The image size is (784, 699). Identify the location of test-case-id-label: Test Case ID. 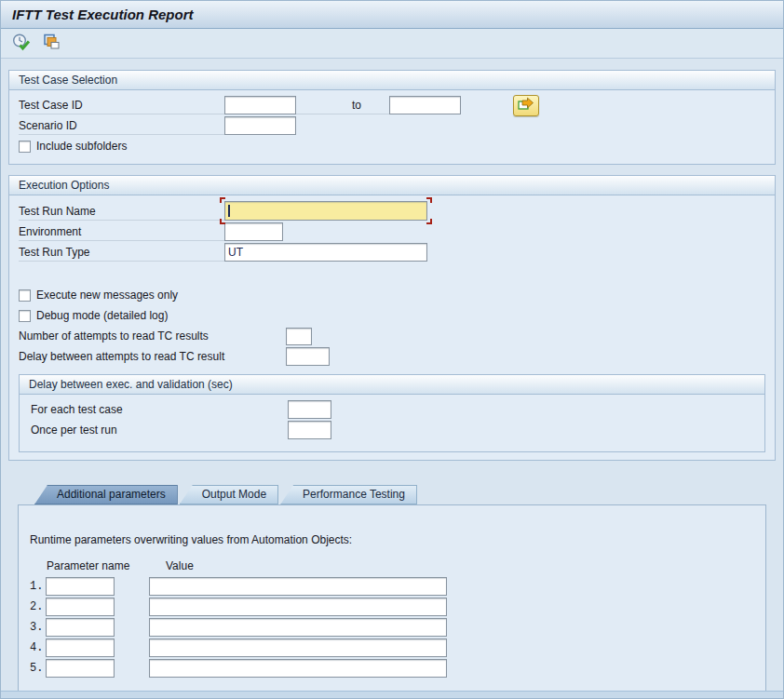
(121, 105).